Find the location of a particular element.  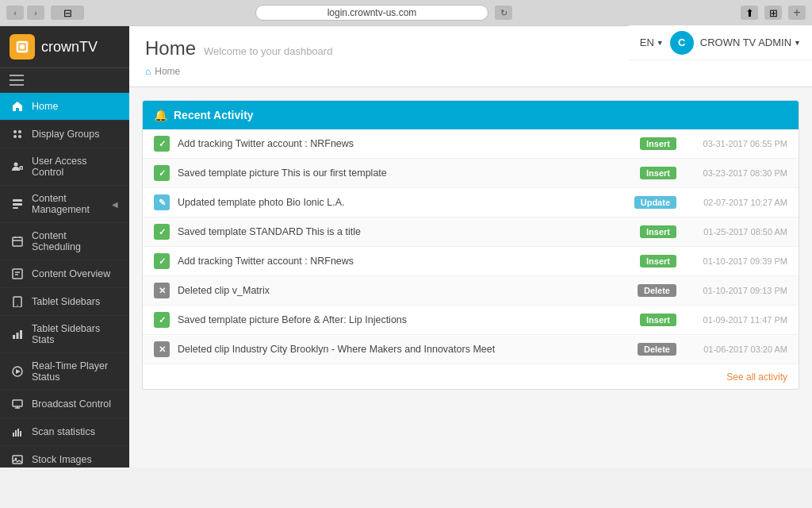

nav-list: Home Display Groups User Access Control … is located at coordinates (65, 280).